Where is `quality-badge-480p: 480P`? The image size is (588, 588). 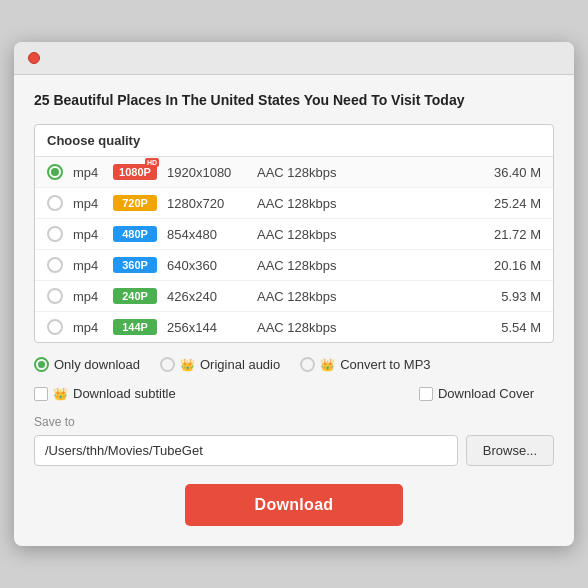
quality-badge-480p: 480P is located at coordinates (135, 234).